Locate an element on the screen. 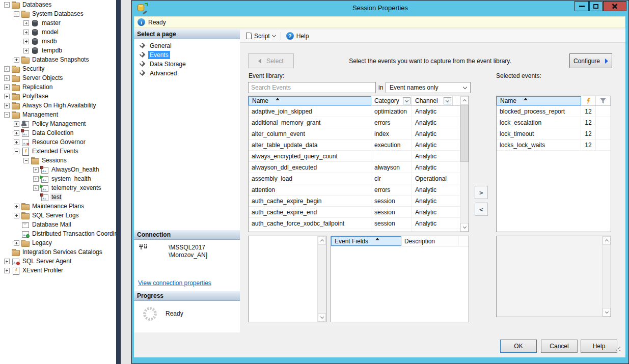 The width and height of the screenshot is (629, 364). tree-item: system_health is located at coordinates (58, 179).